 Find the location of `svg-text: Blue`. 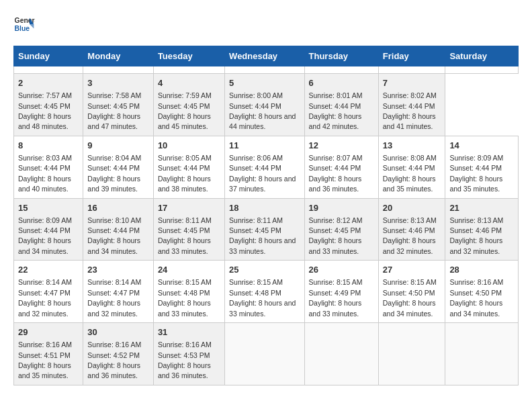

svg-text: Blue is located at coordinates (23, 28).